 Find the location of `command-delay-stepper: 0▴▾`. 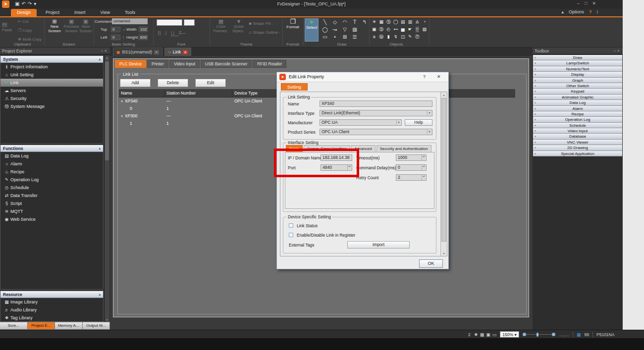

command-delay-stepper: 0▴▾ is located at coordinates (411, 167).